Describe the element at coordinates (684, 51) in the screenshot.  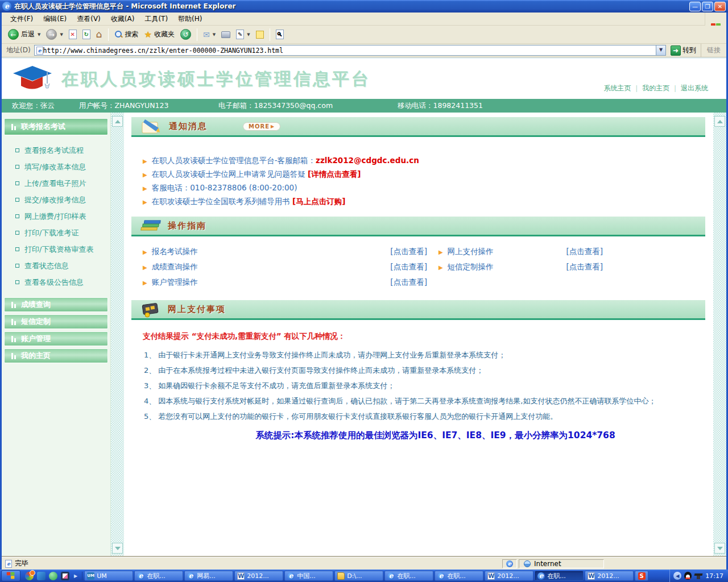
I see `go-button: ➜ 转到` at that location.